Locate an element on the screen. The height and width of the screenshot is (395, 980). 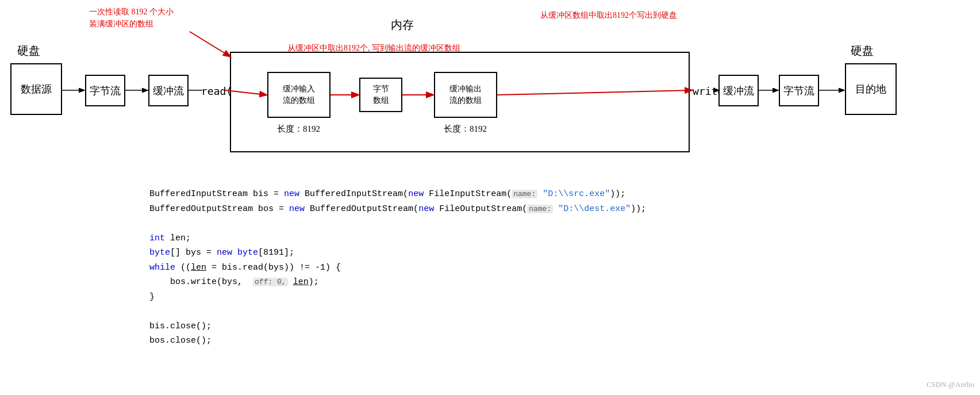
box-bufstream-right: 缓冲流 is located at coordinates (739, 91).